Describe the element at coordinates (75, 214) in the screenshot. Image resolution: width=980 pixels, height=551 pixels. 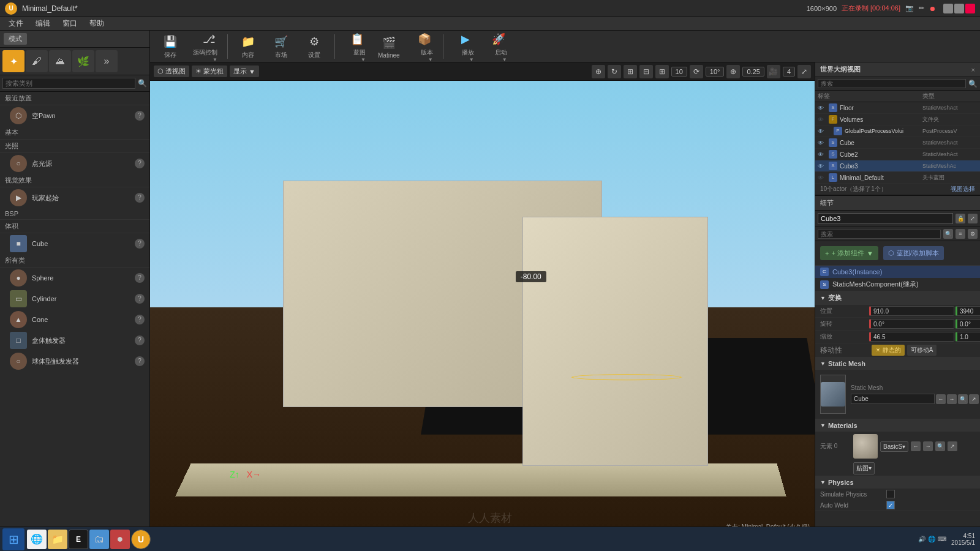
I see `section-bsp: BSP` at that location.